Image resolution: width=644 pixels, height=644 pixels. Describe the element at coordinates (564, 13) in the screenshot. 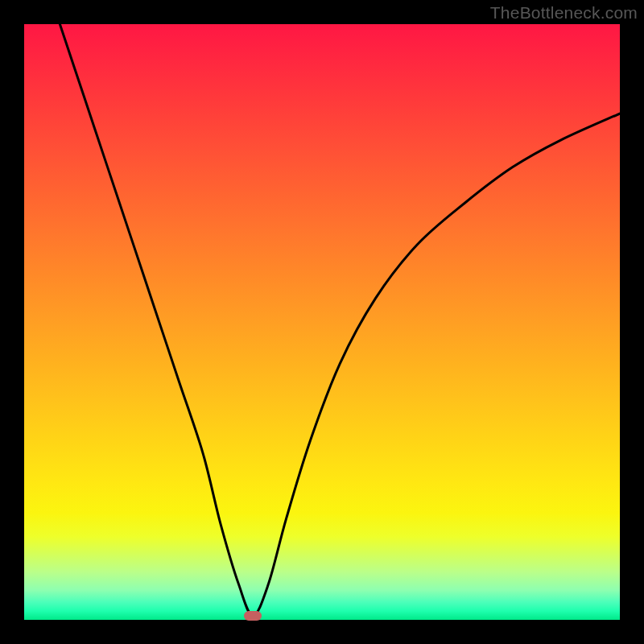

I see `watermark-text: TheBottleneck.com` at that location.